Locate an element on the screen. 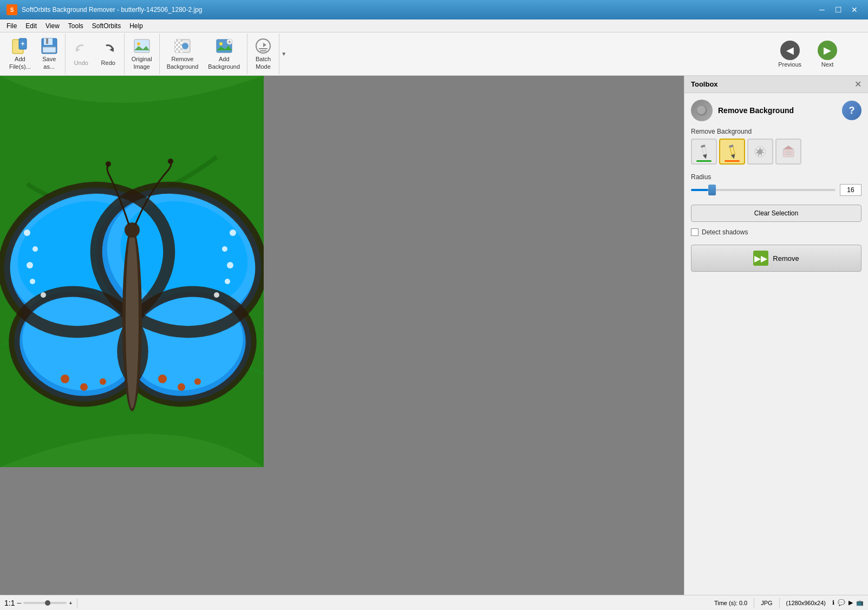 This screenshot has width=868, height=610. window-title: SoftOrbits Background Remover - butterfl… is located at coordinates (418, 10).